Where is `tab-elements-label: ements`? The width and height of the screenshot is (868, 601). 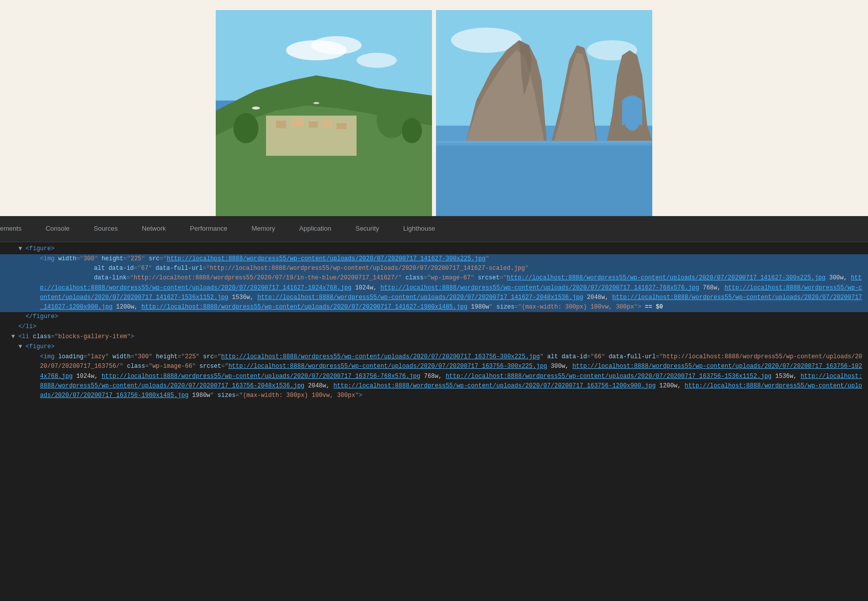
tab-elements-label: ements is located at coordinates (11, 228).